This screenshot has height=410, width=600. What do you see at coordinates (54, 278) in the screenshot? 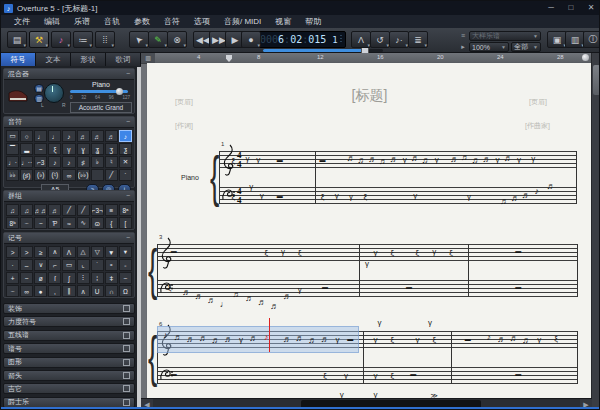
I see `palette-cell: ſ` at bounding box center [54, 278].